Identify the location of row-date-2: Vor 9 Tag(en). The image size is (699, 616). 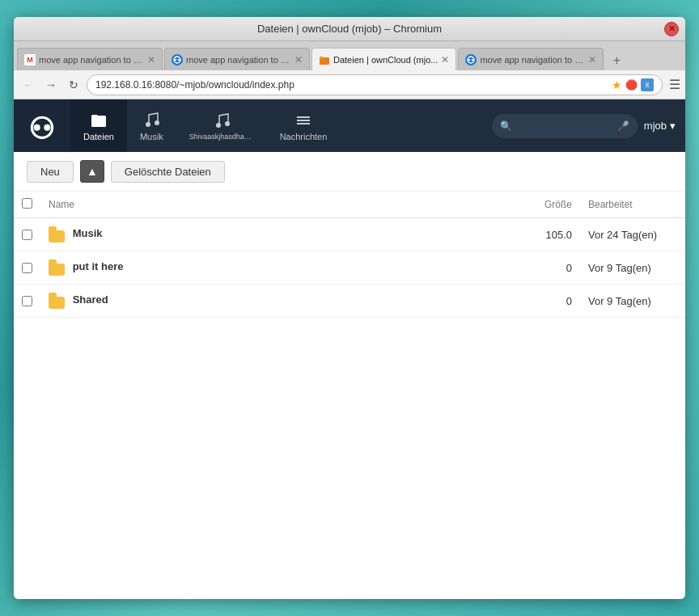
(633, 301).